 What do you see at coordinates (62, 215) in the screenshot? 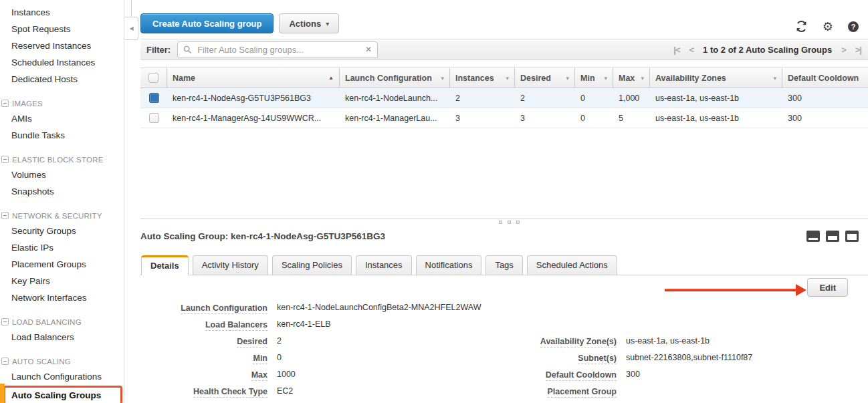
I see `sidebar-section-network-security: NETWORK & SECURITY` at bounding box center [62, 215].